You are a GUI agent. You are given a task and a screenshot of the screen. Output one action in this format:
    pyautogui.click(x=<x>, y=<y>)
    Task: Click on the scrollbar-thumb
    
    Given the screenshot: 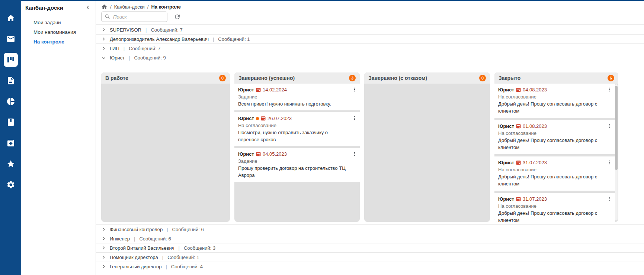 What is the action you would take?
    pyautogui.click(x=616, y=128)
    